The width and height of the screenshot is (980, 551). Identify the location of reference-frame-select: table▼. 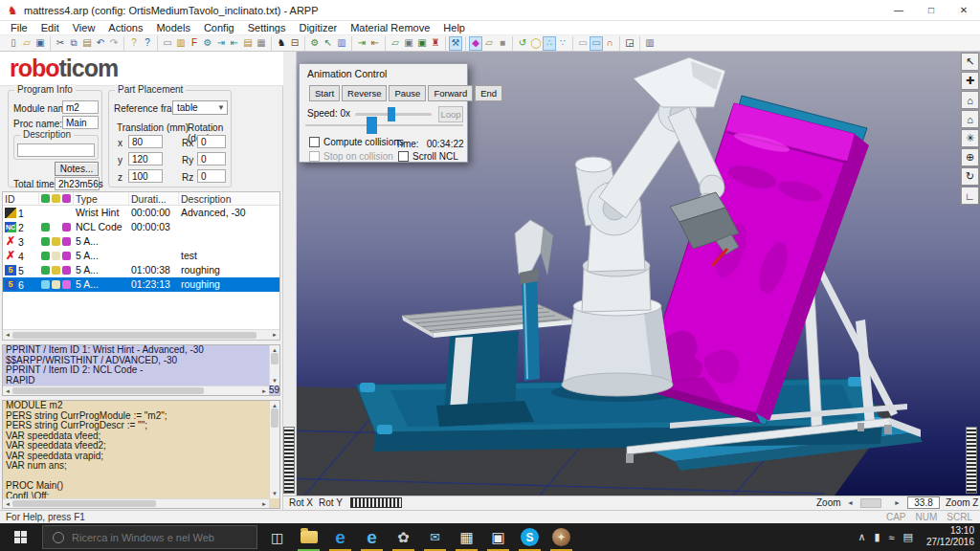
(200, 107).